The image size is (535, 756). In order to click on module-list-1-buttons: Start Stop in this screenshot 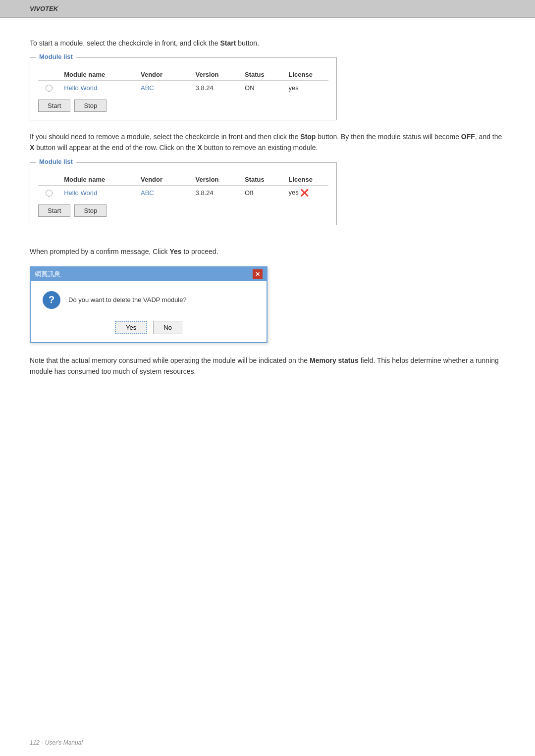, I will do `click(183, 106)`.